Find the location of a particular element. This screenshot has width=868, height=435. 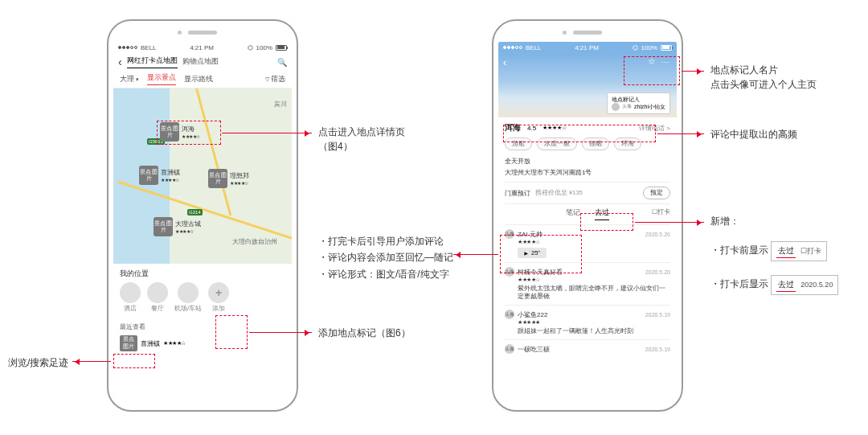

review-date: 2020.5.20 is located at coordinates (657, 272).